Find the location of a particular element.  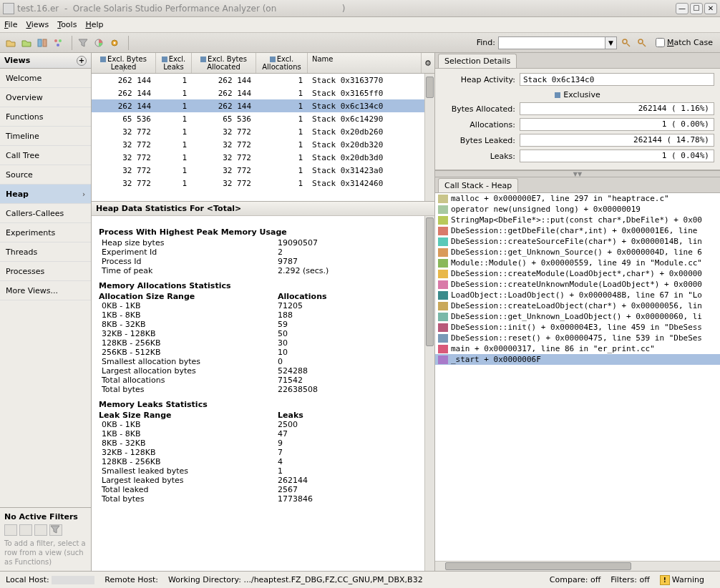

status-working-dir: Working Directory: .../heaptest.FZ_DBG,F… is located at coordinates (354, 579).